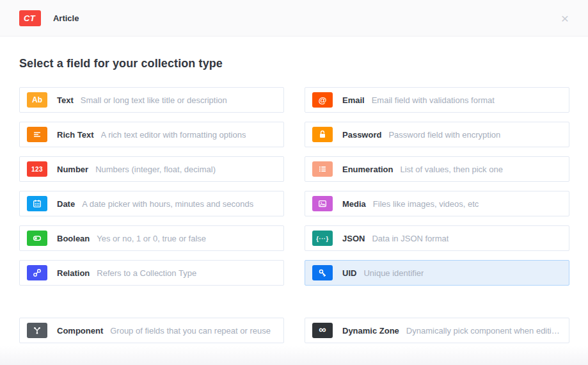 The width and height of the screenshot is (588, 365). I want to click on field-label: JSON, so click(353, 238).